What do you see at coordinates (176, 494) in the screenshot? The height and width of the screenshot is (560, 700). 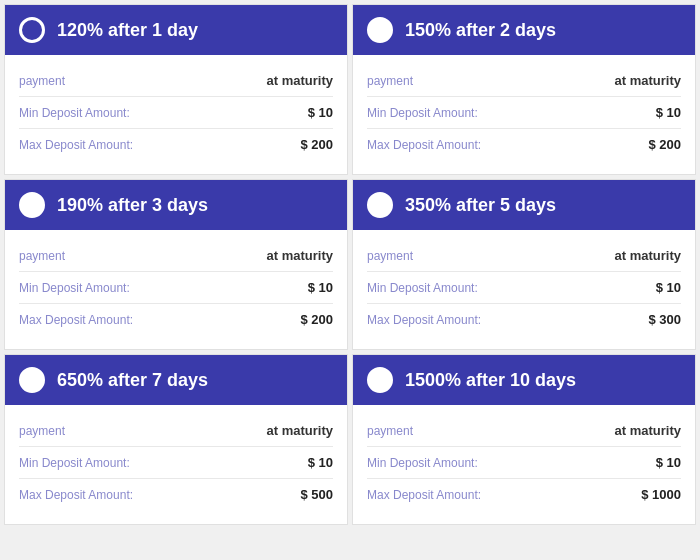 I see `max-deposit-row: Max Deposit Amount: $ 500` at bounding box center [176, 494].